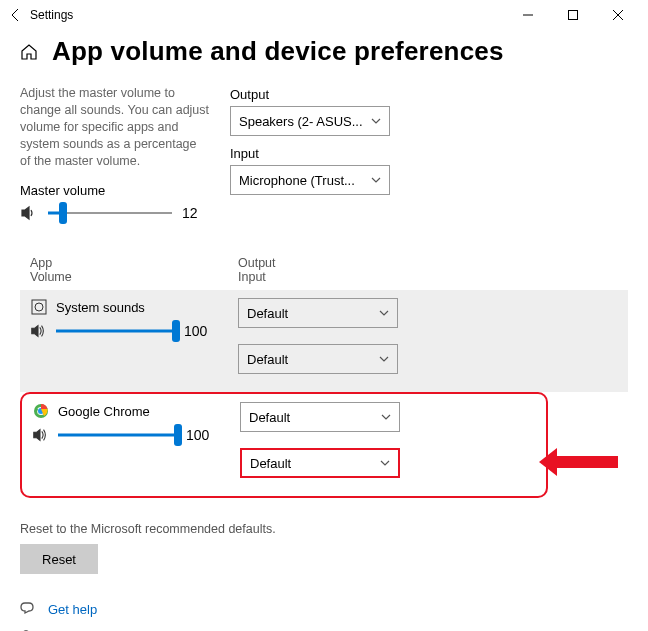 This screenshot has width=648, height=631. I want to click on home-icon, so click(29, 52).